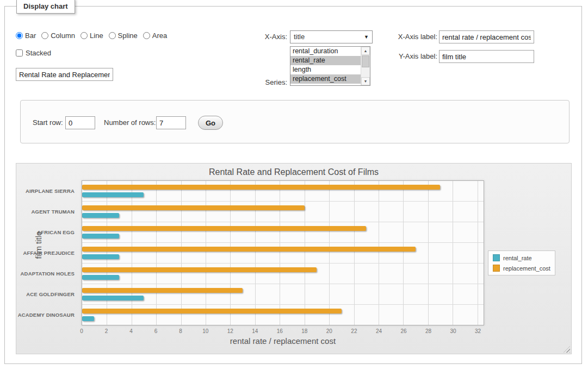 Image resolution: width=588 pixels, height=370 pixels. What do you see at coordinates (123, 36) in the screenshot?
I see `chart-type-option-spline: Spline` at bounding box center [123, 36].